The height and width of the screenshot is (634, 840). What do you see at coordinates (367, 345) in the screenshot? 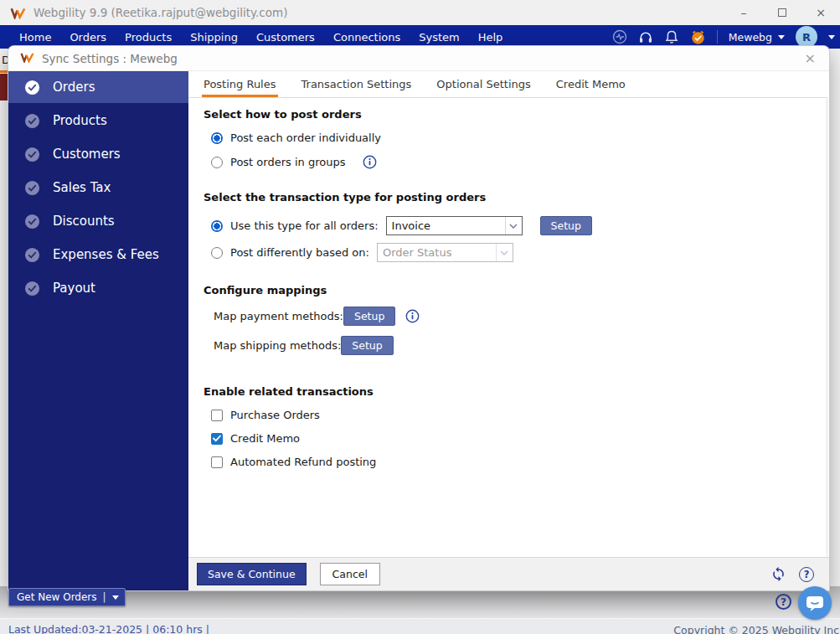
I see `map-shipping-setup-button: Setup` at bounding box center [367, 345].